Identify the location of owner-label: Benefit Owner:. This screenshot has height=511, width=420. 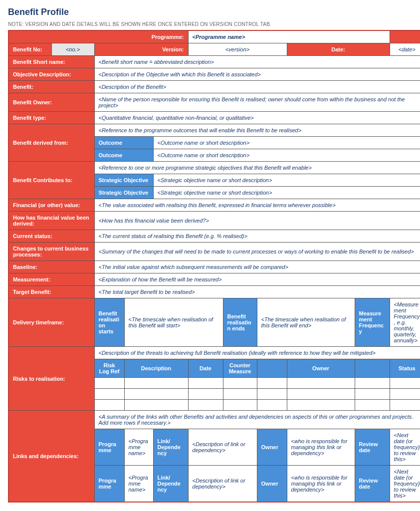
(51, 103).